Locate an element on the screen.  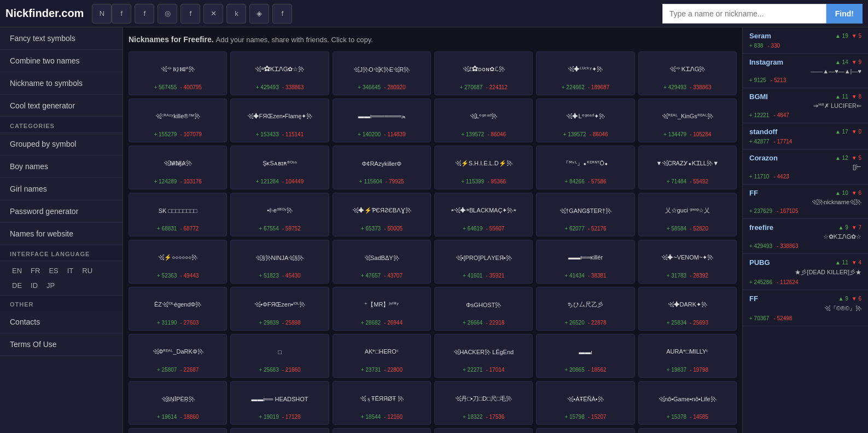
right-item-rank: ▲ 10 ▼ 6 is located at coordinates (848, 193).